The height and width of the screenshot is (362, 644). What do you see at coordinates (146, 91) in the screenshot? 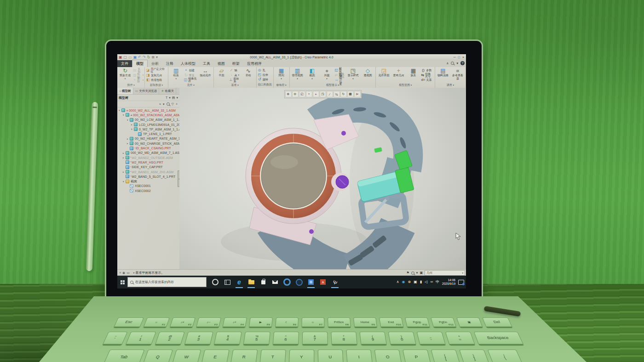
I see `navigator-tab: ▭ 文件夹浏览器` at bounding box center [146, 91].